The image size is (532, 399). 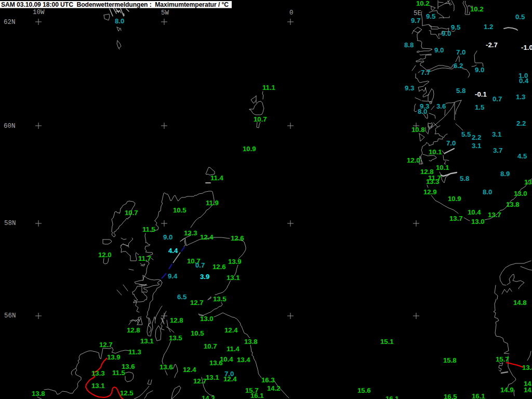 What do you see at coordinates (466, 134) in the screenshot?
I see `svg-text: 5.5` at bounding box center [466, 134].